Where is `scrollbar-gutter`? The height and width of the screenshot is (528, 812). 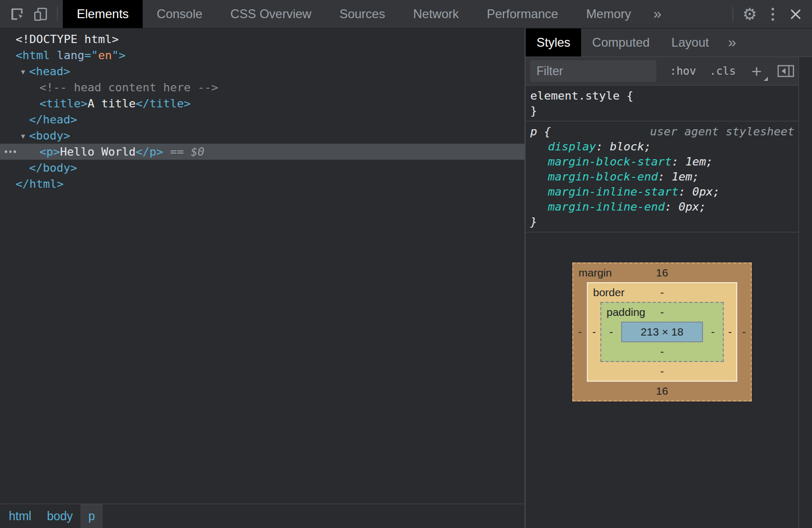
scrollbar-gutter is located at coordinates (805, 293).